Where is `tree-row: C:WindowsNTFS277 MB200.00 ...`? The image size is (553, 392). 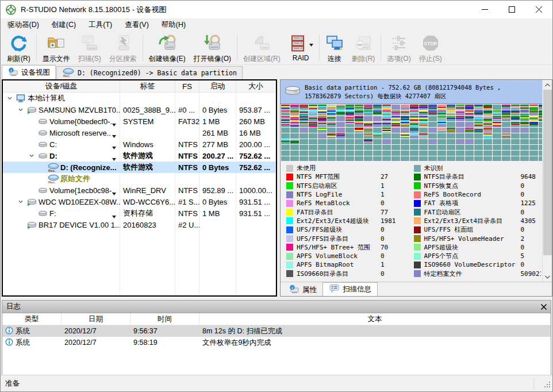
tree-row: C:WindowsNTFS277 MB200.00 ... is located at coordinates (139, 144).